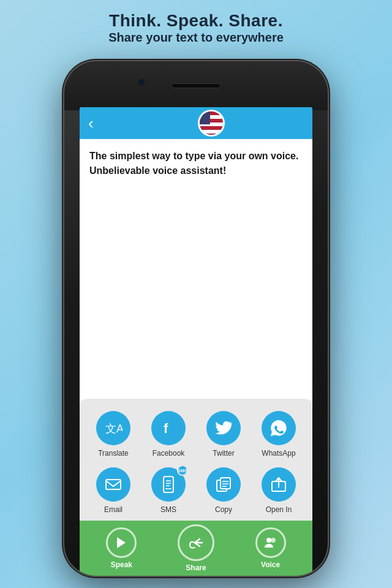 The image size is (392, 588). What do you see at coordinates (224, 510) in the screenshot?
I see `copy-label: Copy` at bounding box center [224, 510].